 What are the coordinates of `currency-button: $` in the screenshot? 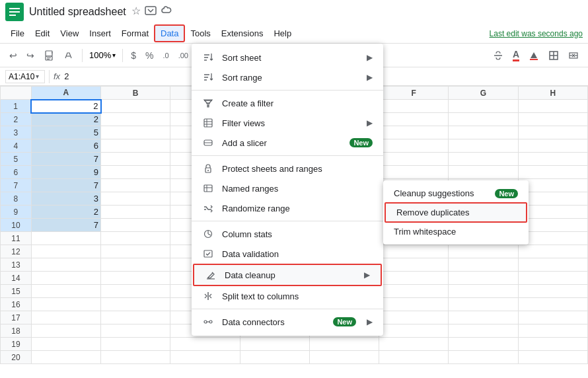 It's located at (133, 56).